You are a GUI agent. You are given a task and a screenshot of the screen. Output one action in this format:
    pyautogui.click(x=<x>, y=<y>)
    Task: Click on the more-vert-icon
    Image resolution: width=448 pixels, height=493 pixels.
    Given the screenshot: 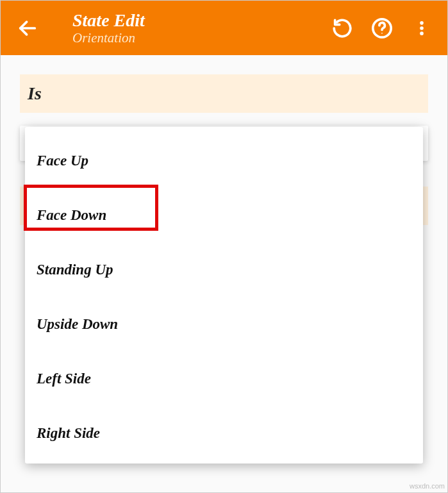 What is the action you would take?
    pyautogui.click(x=422, y=28)
    